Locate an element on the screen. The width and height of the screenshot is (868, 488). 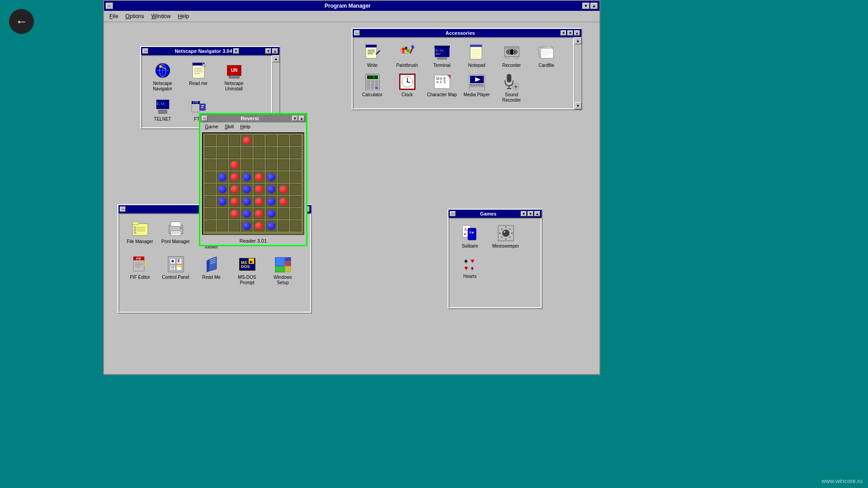
icon-winsetup: Windows Setup is located at coordinates (283, 270).